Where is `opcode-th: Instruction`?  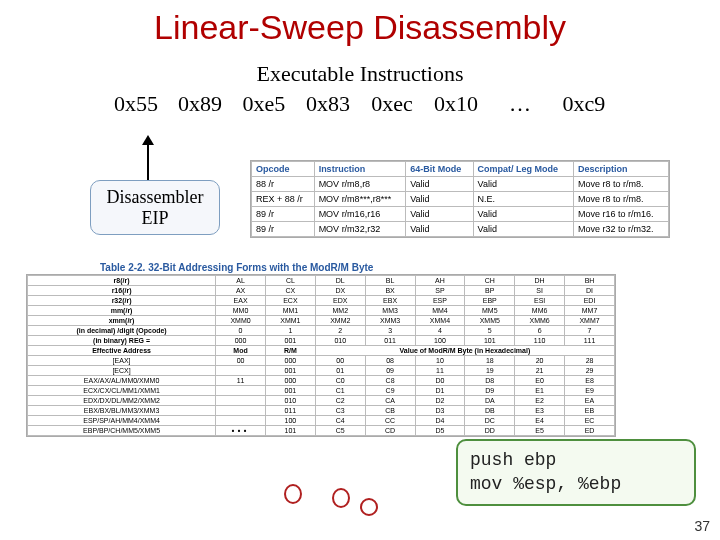
opcode-th: Instruction is located at coordinates (360, 170).